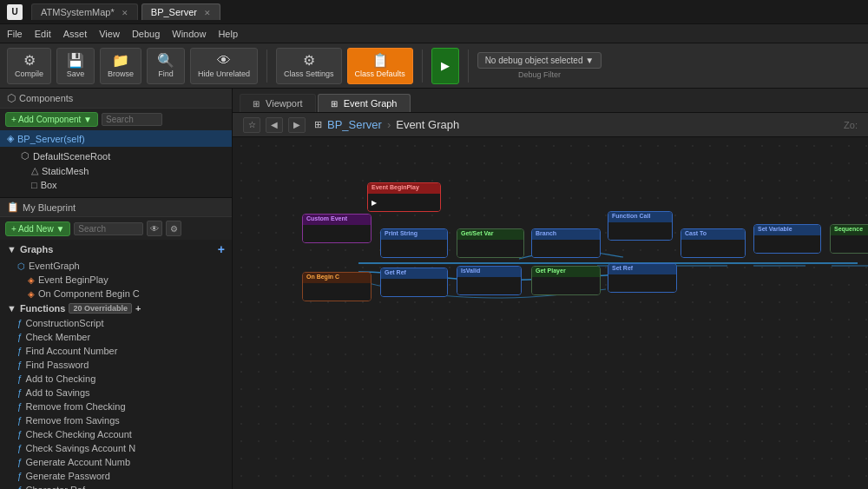 The image size is (868, 489). I want to click on addtosavings-icon: ƒ, so click(20, 393).